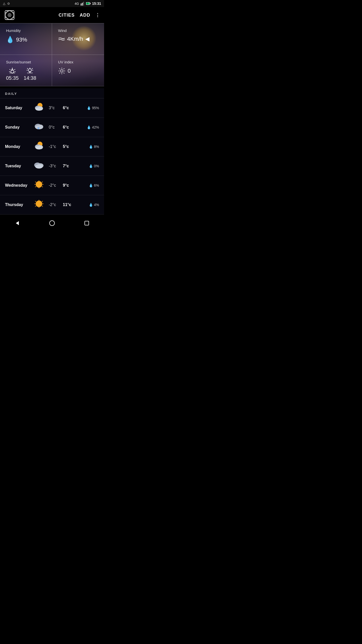 The width and height of the screenshot is (362, 644). Describe the element at coordinates (97, 185) in the screenshot. I see `precip-value: 6%` at that location.